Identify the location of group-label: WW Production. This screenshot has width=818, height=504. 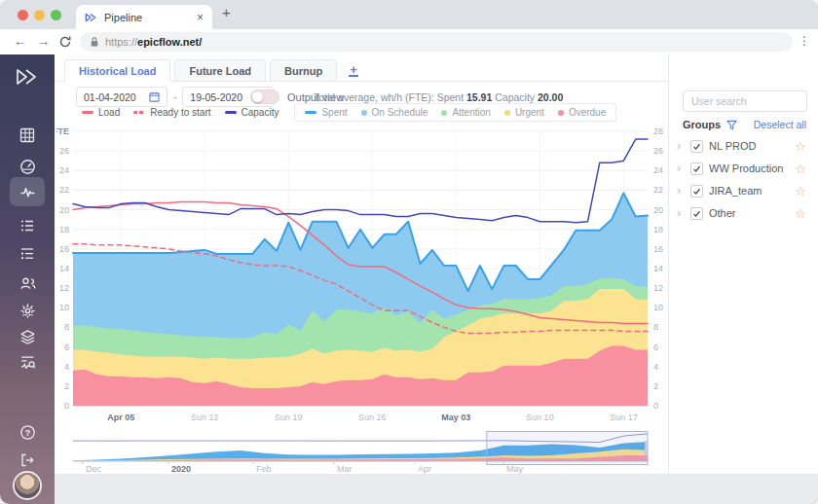
(749, 168).